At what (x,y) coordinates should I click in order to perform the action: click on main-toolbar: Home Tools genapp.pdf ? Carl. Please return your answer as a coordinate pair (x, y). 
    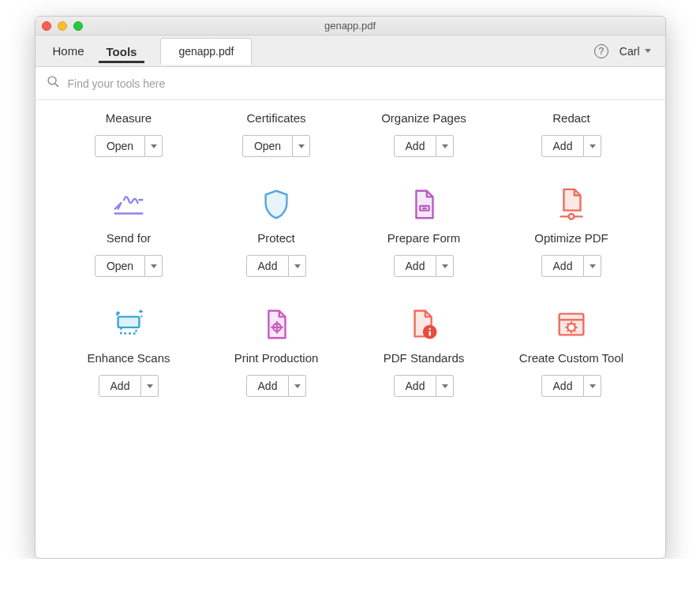
    Looking at the image, I should click on (350, 51).